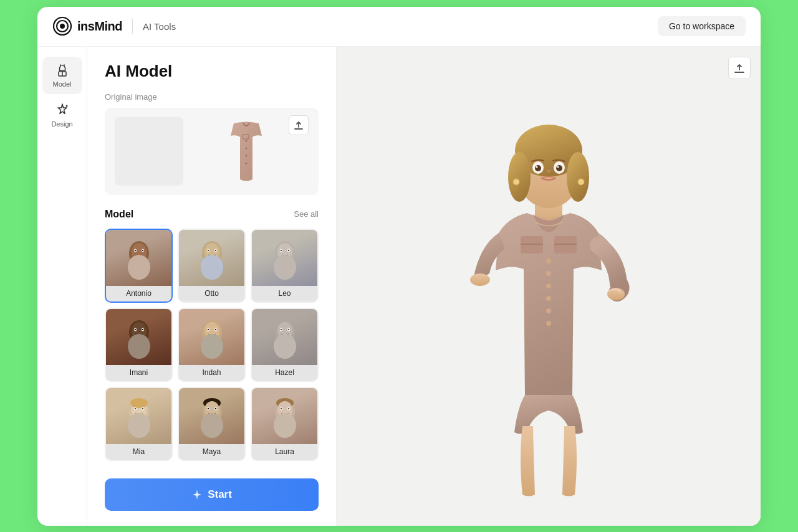  Describe the element at coordinates (306, 214) in the screenshot. I see `see-all-link: See all` at that location.